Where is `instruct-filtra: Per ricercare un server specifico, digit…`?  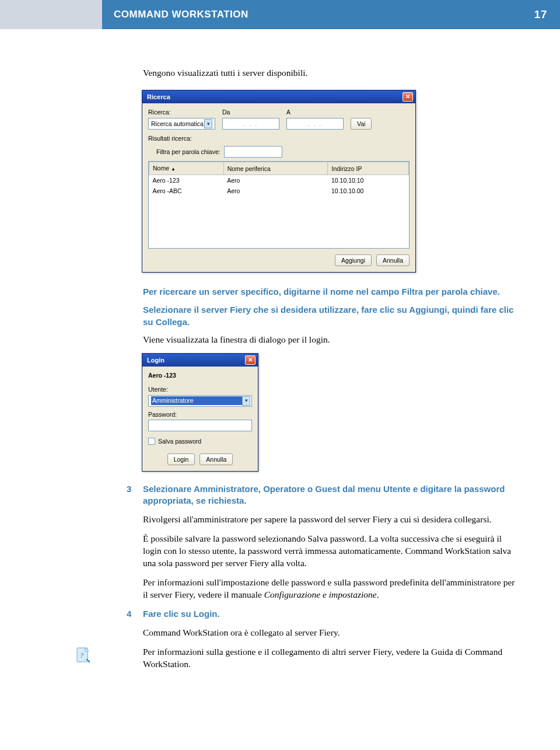
instruct-filtra: Per ricercare un server specifico, digit… is located at coordinates (331, 292).